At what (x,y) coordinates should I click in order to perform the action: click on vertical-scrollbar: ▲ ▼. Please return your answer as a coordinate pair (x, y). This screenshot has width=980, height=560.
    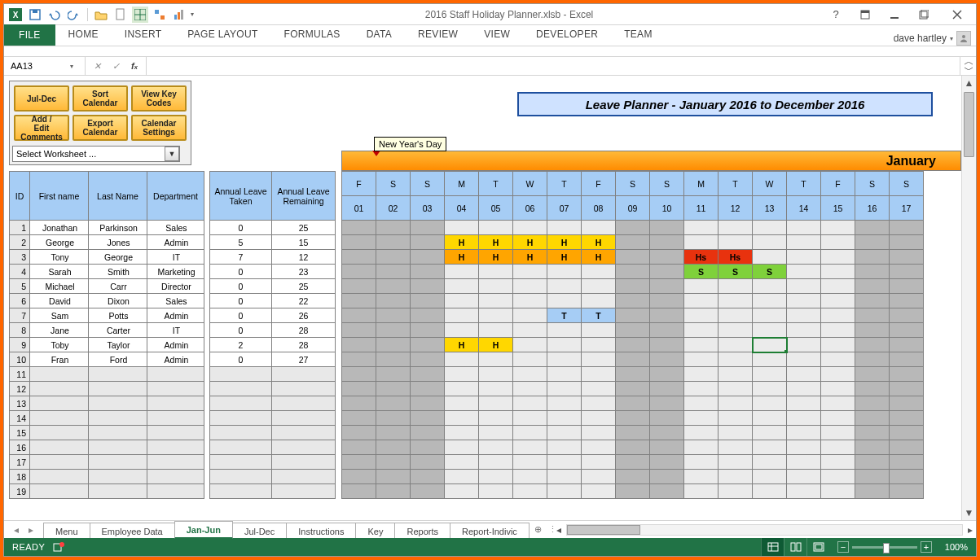
    Looking at the image, I should click on (969, 298).